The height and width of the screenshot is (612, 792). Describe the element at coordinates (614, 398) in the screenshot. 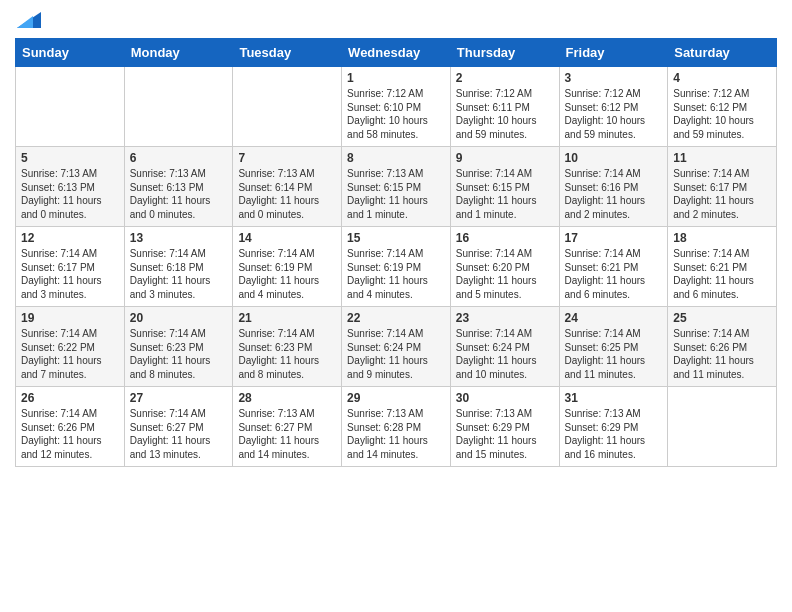

I see `day-number: 31` at that location.